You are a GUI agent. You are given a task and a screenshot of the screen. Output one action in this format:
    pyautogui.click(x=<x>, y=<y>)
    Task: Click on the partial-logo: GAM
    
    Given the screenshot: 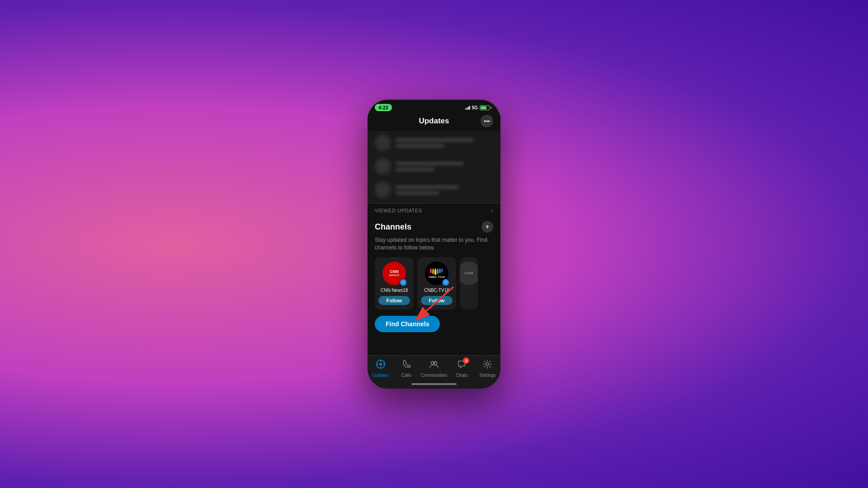 What is the action you would take?
    pyautogui.click(x=469, y=273)
    